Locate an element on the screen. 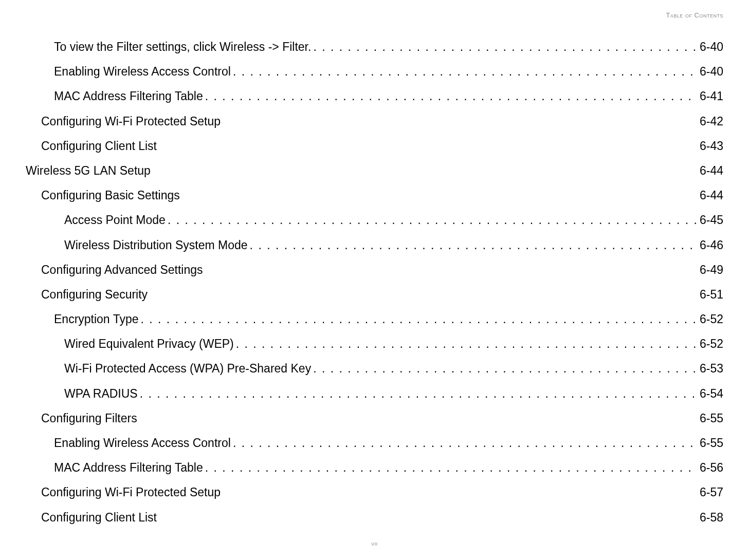 The height and width of the screenshot is (560, 749). page-footer: vii is located at coordinates (374, 544).